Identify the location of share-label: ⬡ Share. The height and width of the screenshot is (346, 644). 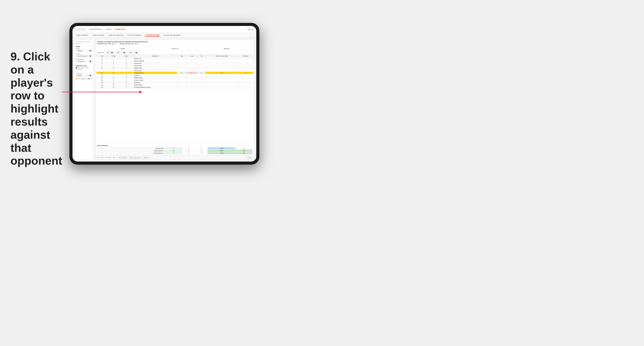
(249, 158).